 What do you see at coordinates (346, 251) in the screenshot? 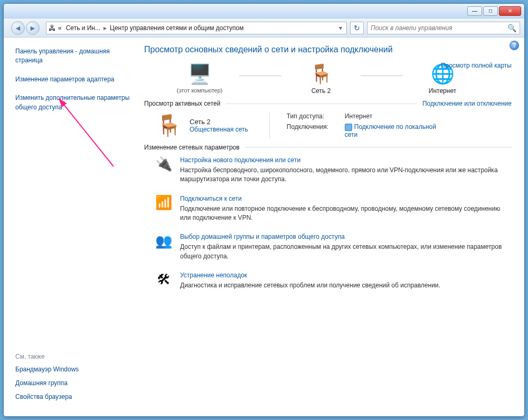
I see `task-homegroup-desc: Доступ к файлам и принтерам, расположенн…` at bounding box center [346, 251].